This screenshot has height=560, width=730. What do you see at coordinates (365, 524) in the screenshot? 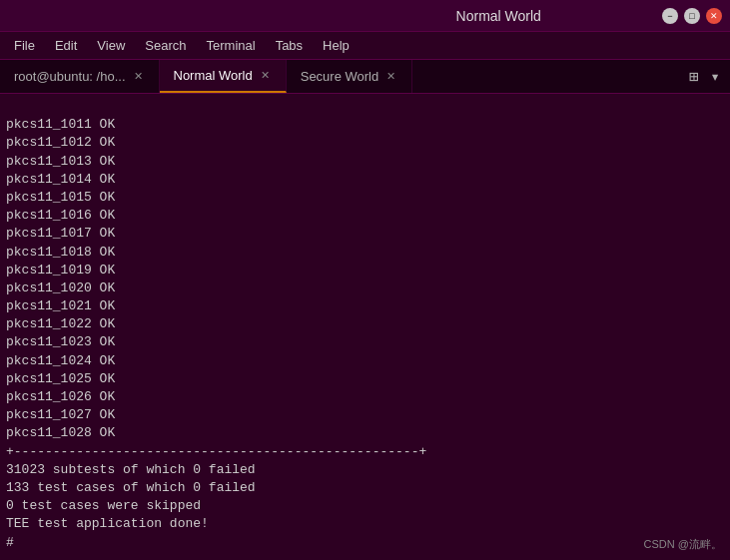
I see `terminal-line: TEE test application done!` at bounding box center [365, 524].